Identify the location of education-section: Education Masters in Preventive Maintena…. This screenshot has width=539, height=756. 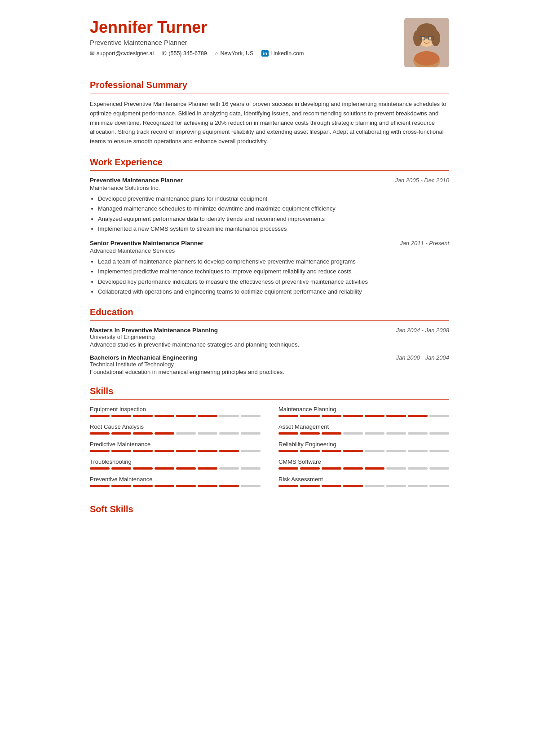
(270, 341).